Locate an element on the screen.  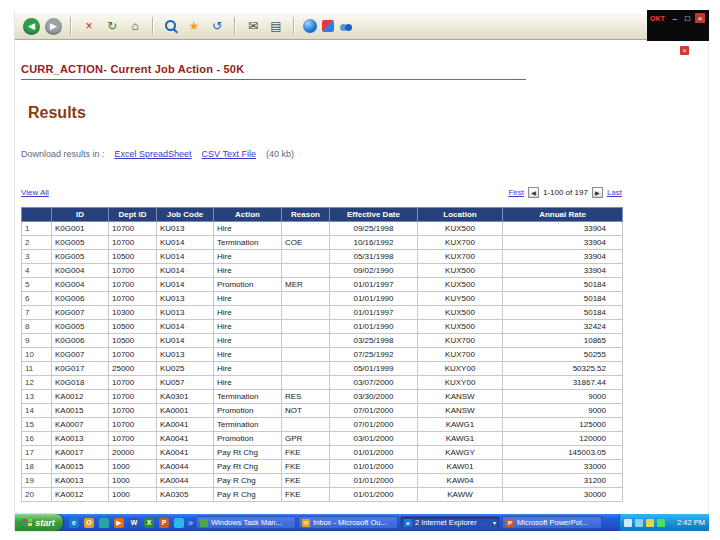
minimize-button: – is located at coordinates (675, 18).